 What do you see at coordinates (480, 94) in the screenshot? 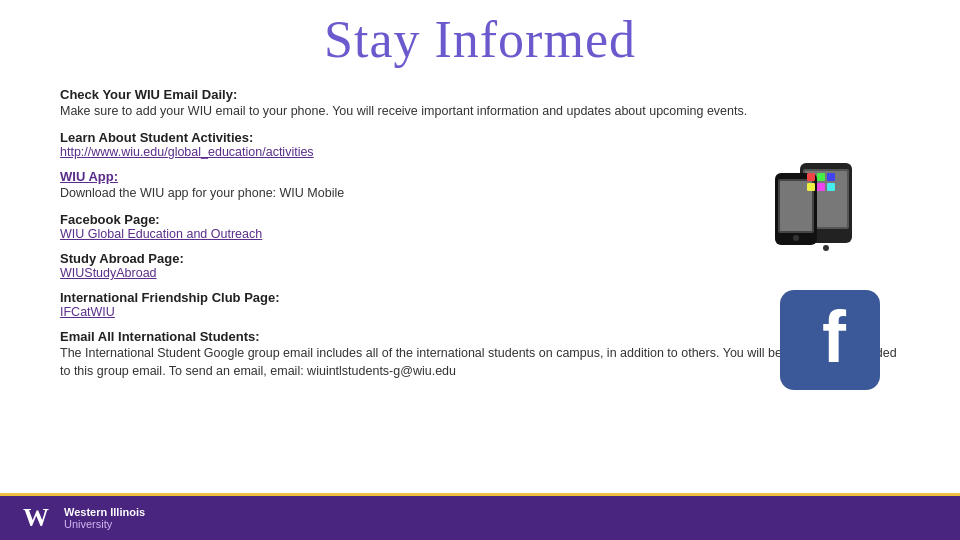
I see `section-title-email-daily: Check Your WIU Email Daily:` at bounding box center [480, 94].